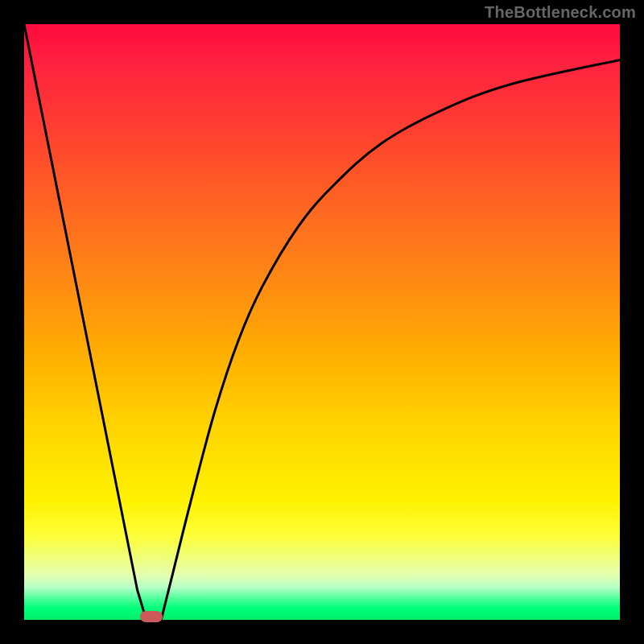  What do you see at coordinates (151, 617) in the screenshot?
I see `optimum-marker` at bounding box center [151, 617].